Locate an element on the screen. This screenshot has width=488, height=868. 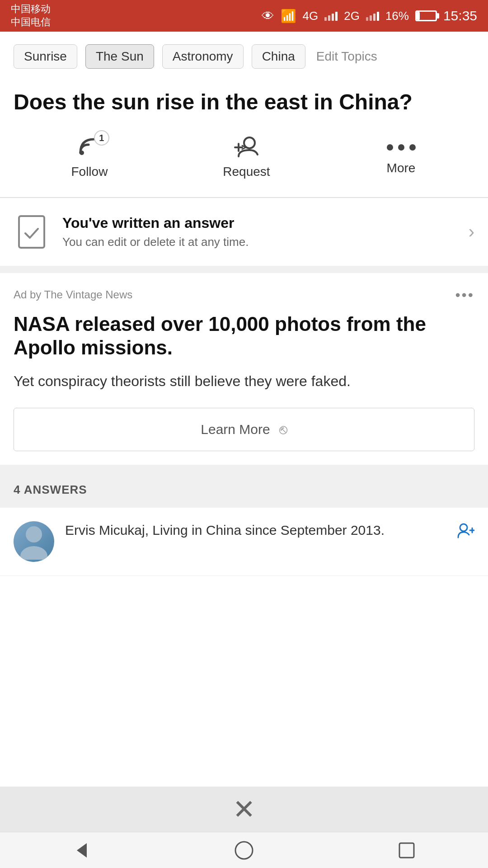
answer-user-block: Ervis Micukaj, Living in China since Sep… is located at coordinates (261, 530).